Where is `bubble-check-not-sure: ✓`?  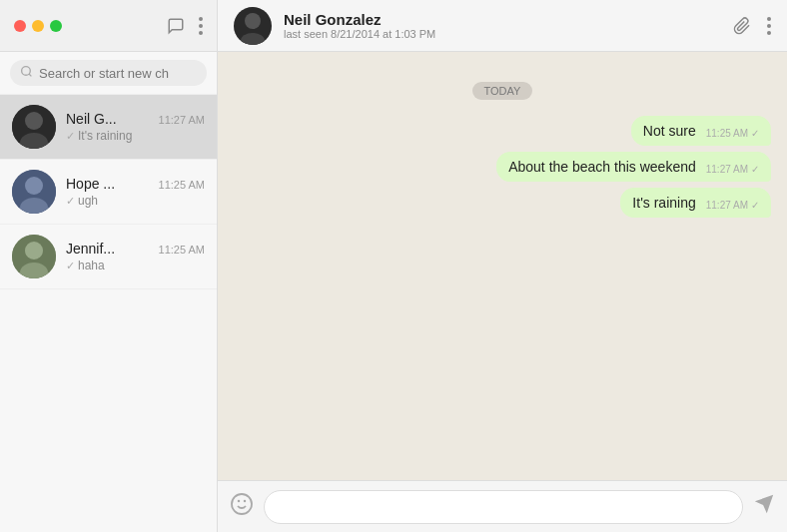 bubble-check-not-sure: ✓ is located at coordinates (755, 134).